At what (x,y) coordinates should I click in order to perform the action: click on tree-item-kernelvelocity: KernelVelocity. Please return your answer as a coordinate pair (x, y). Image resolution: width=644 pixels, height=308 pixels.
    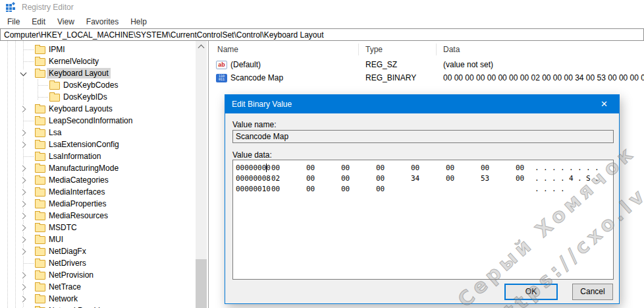
    Looking at the image, I should click on (97, 61).